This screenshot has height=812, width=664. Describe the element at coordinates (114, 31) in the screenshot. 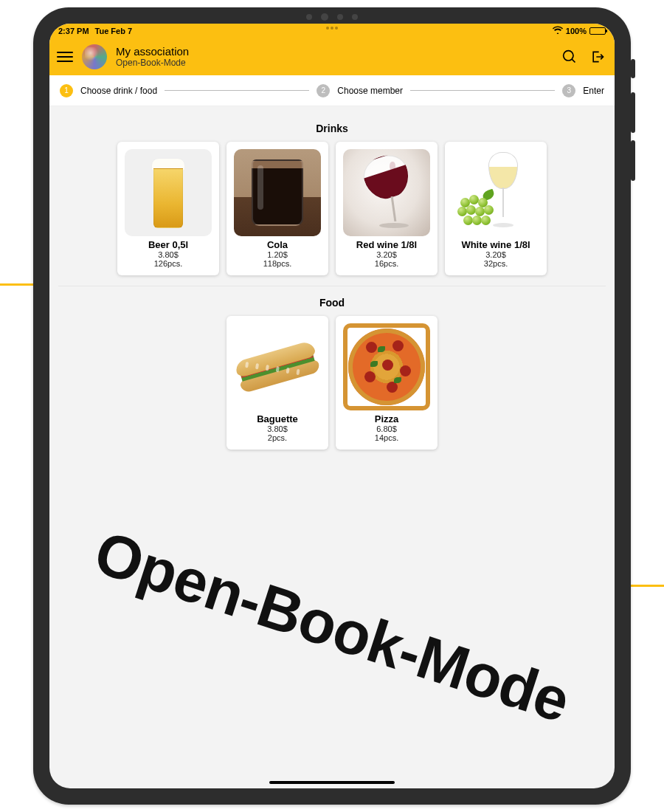

I see `status-date: Tue Feb 7` at that location.